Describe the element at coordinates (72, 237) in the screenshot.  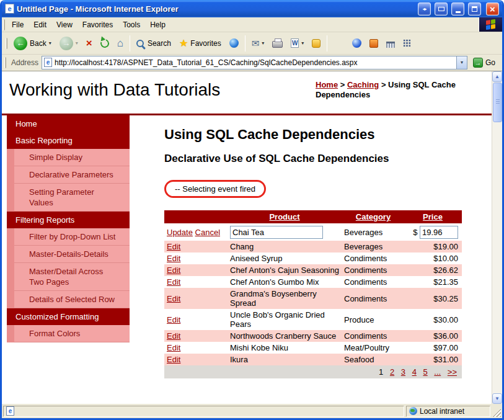
I see `sidebar-item-filter-by-dropdown-list: Filter by Drop-Down List` at that location.